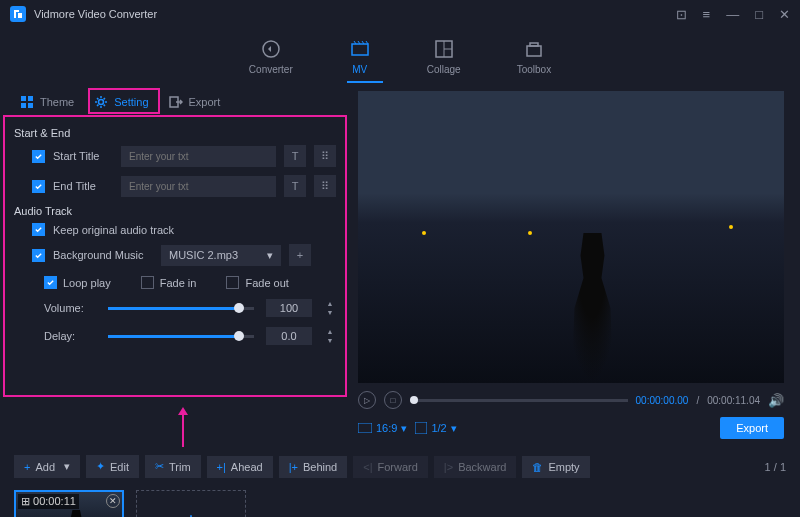  What do you see at coordinates (83, 186) in the screenshot?
I see `label-end-title: End Title` at bounding box center [83, 186].